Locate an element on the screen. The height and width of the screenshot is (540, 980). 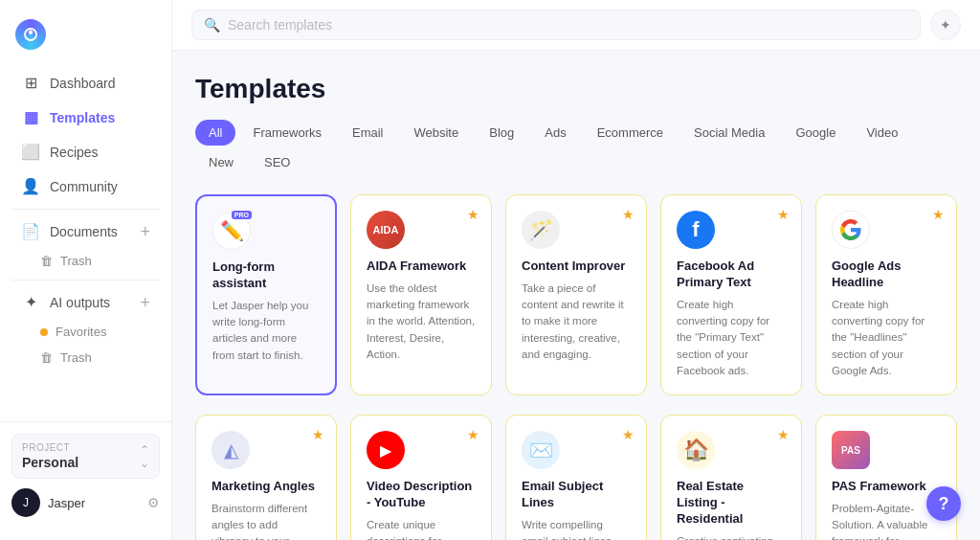
template-card-pas: PAS PAS Framework Problem-Agitate-Soluti… is located at coordinates (886, 477).